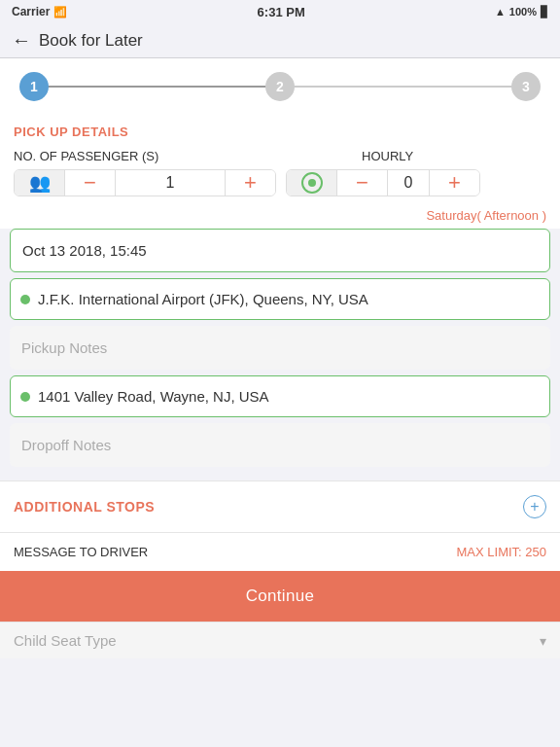 This screenshot has width=560, height=747. I want to click on nav-bar: ← Book for Later, so click(280, 41).